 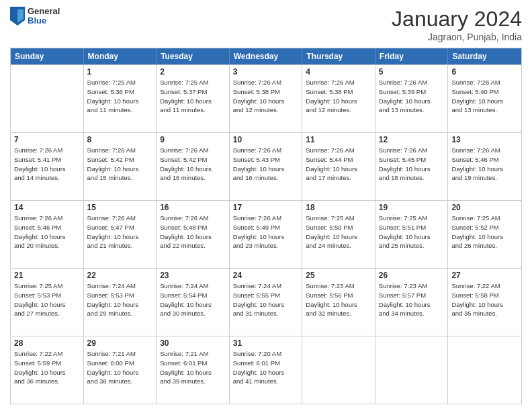 I want to click on day-info: Sunrise: 7:22 AMSunset: 5:59 PMDaylight:…, so click(x=47, y=368).